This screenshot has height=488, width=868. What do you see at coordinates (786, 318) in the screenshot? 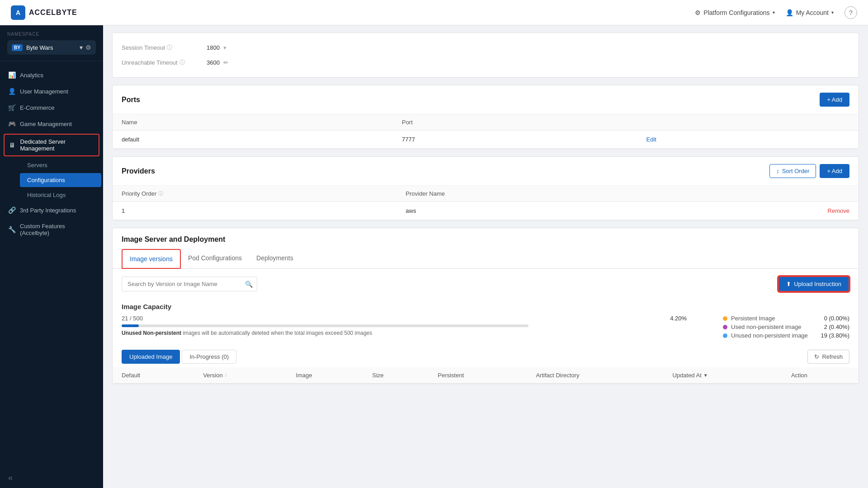
I see `legend-item-persistent: Persistent Image 0 (0.00%)` at bounding box center [786, 318].